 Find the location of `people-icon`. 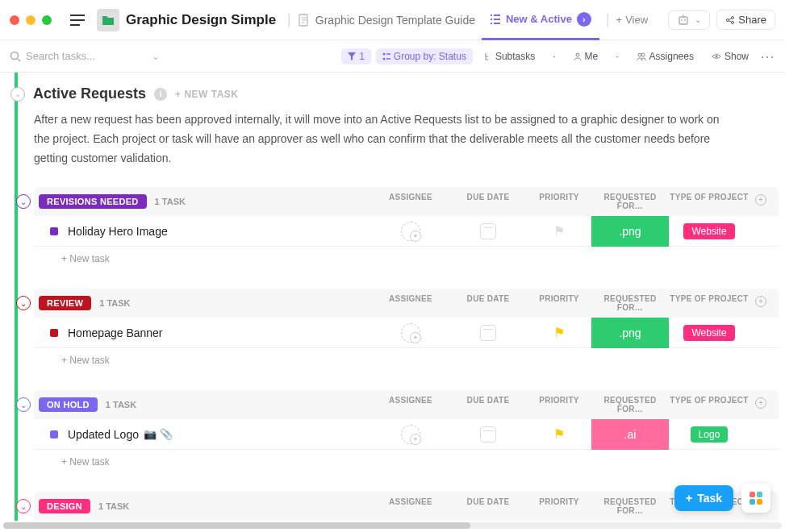

people-icon is located at coordinates (641, 56).